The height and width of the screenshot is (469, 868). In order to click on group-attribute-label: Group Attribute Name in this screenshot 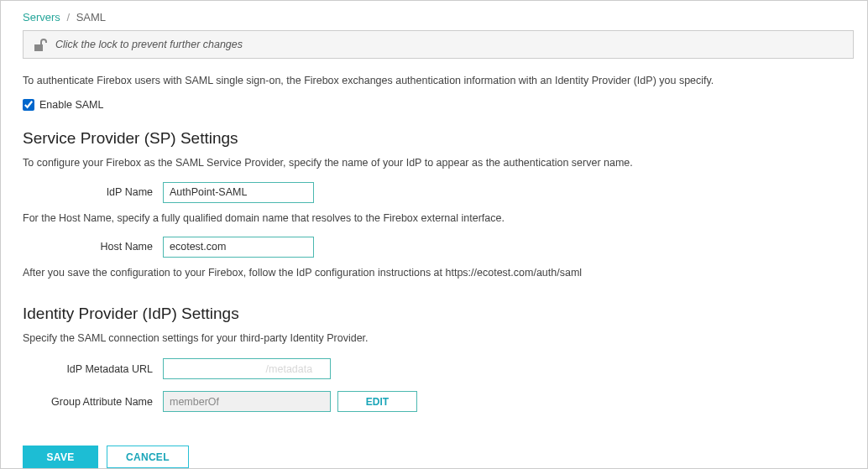, I will do `click(92, 402)`.